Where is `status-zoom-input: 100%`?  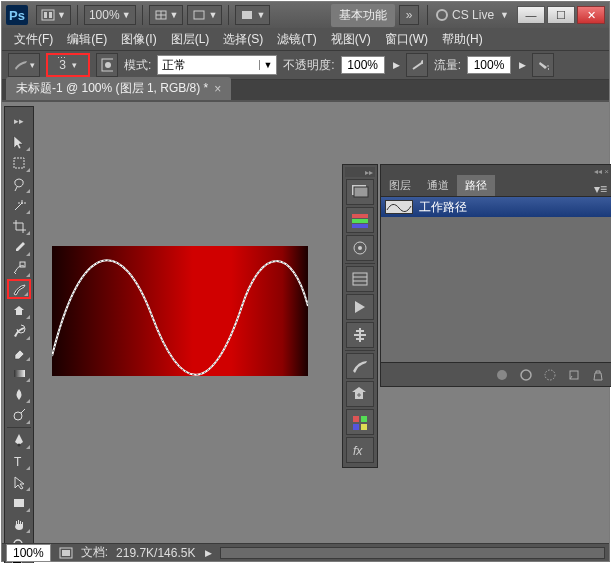
status-zoom-input: 100% is located at coordinates (28, 553).